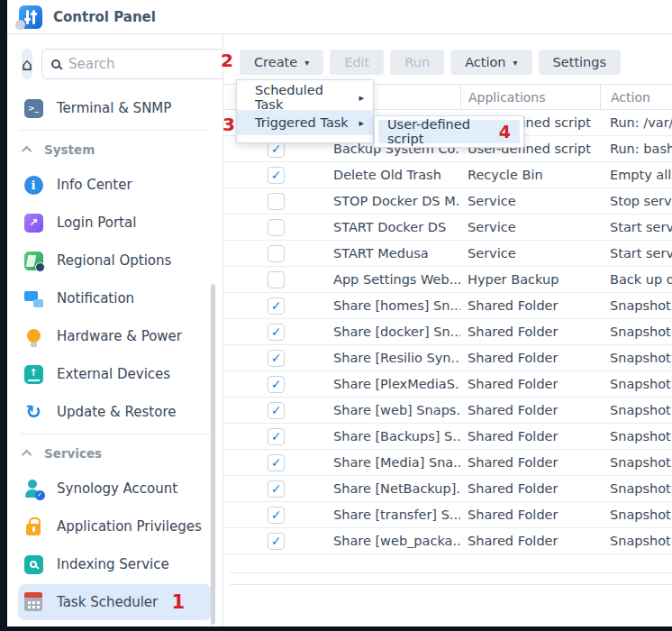 Image resolution: width=672 pixels, height=631 pixels. What do you see at coordinates (448, 279) in the screenshot?
I see `table-row: App Settings Web... Hyper Backup Back up…` at bounding box center [448, 279].